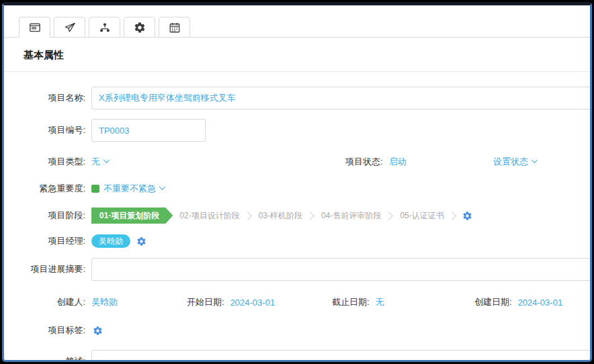 The image size is (594, 364). I want to click on project-tags-label: 项目标签:, so click(50, 330).